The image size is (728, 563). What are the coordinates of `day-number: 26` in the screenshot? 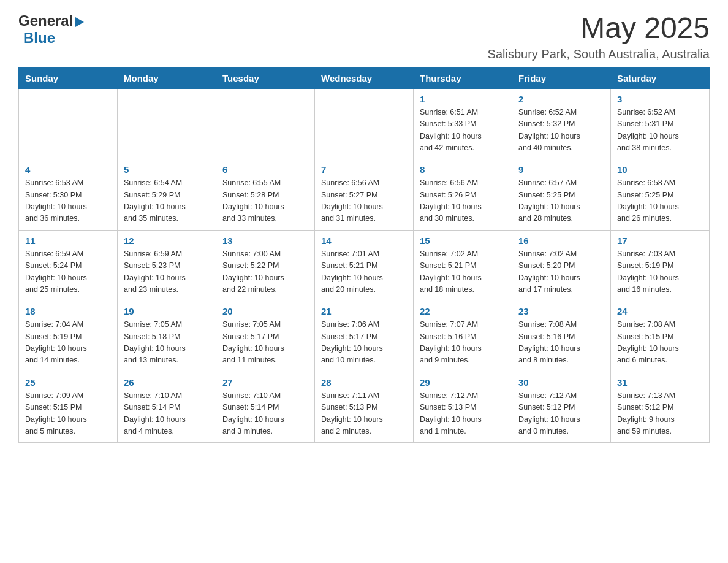 It's located at (167, 383).